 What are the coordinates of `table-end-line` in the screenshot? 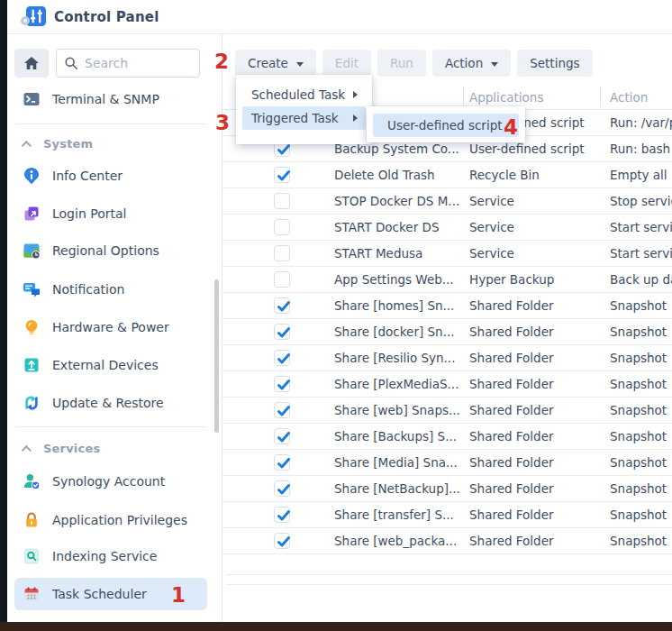 It's located at (449, 575).